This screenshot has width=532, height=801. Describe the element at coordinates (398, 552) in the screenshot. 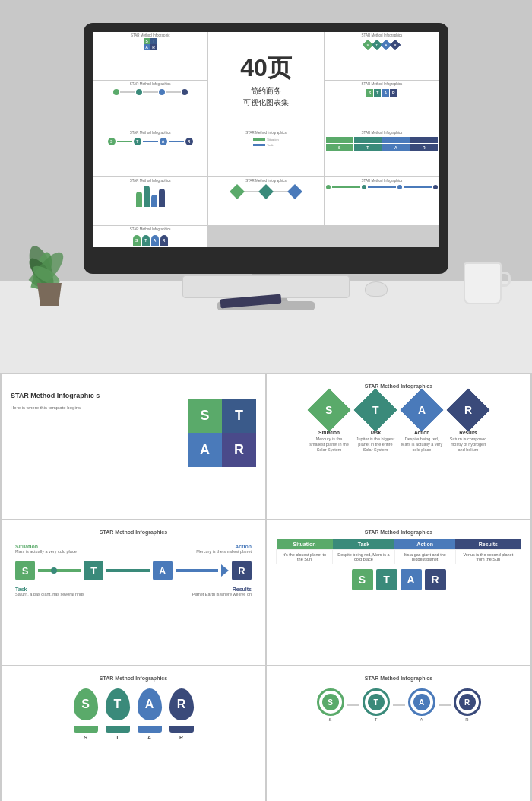

I see `slide4-table: Situation Task Action Results It's the c…` at that location.